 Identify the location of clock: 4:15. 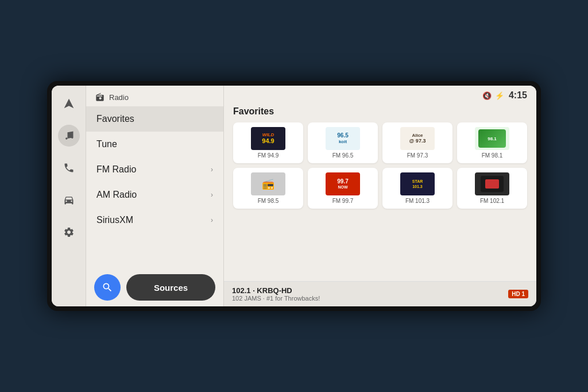
(518, 95).